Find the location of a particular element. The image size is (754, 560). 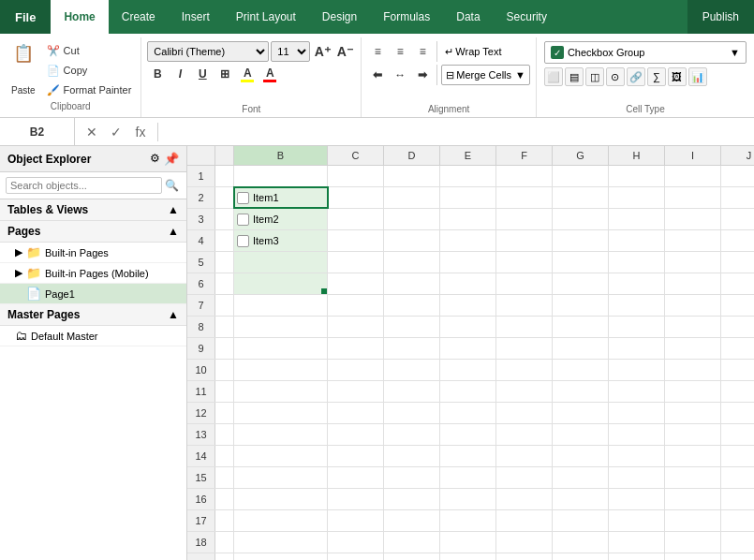

cell-A13 is located at coordinates (225, 435).